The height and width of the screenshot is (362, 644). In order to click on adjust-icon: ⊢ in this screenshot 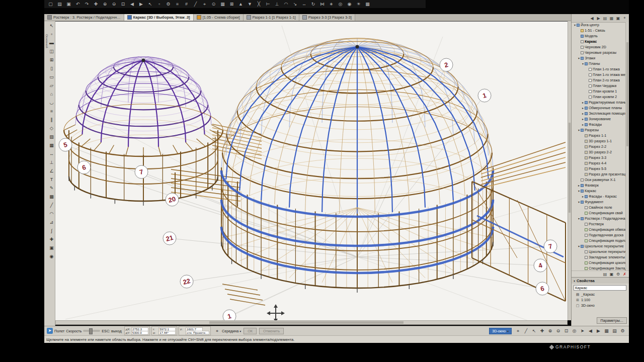, I will do `click(268, 4)`.